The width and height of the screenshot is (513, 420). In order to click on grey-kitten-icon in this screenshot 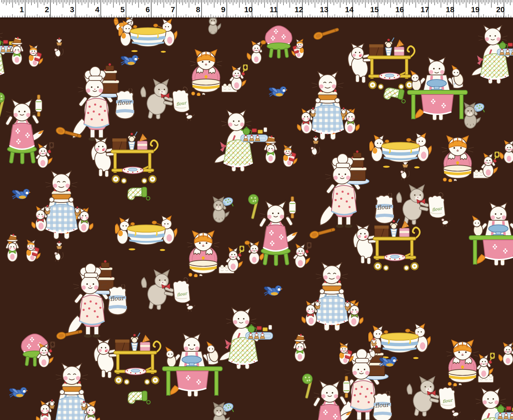, I will do `click(214, 25)`.